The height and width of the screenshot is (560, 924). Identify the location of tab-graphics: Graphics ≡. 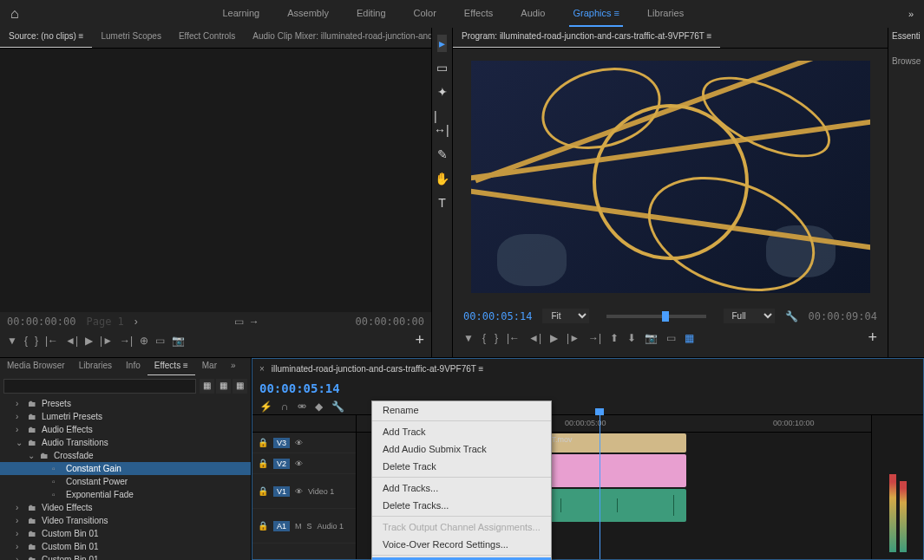
(596, 14).